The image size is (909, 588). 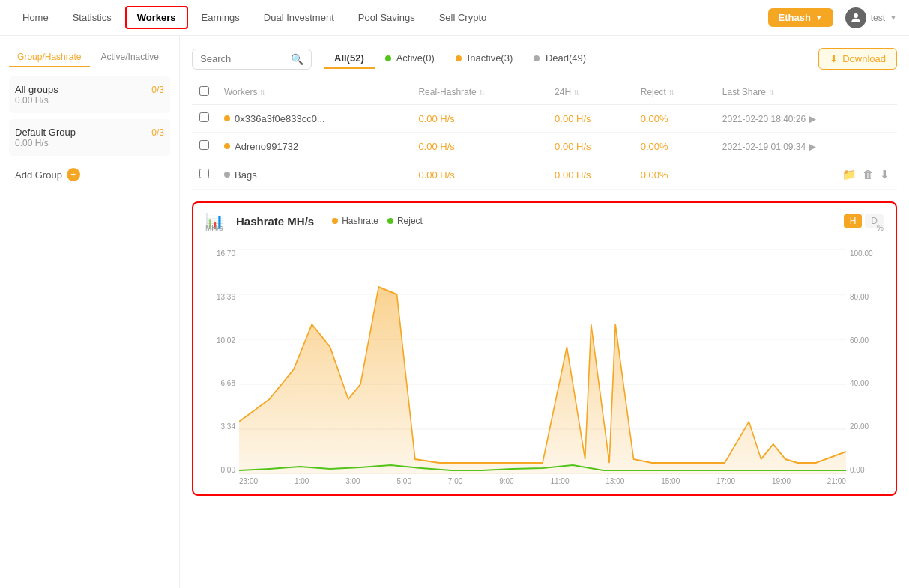 I want to click on dead-dot, so click(x=537, y=58).